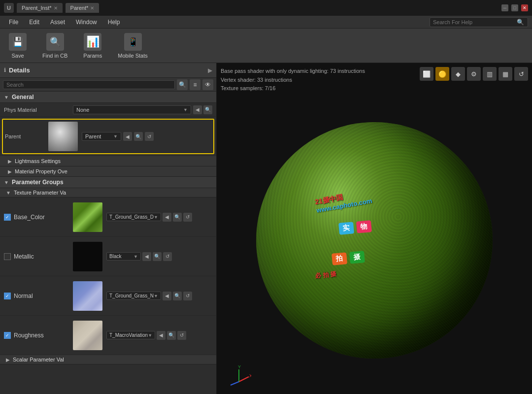 The image size is (532, 394). I want to click on title-bar: U Parent_Inst* ✕ Parent* ✕ ─ □ ✕, so click(266, 8).